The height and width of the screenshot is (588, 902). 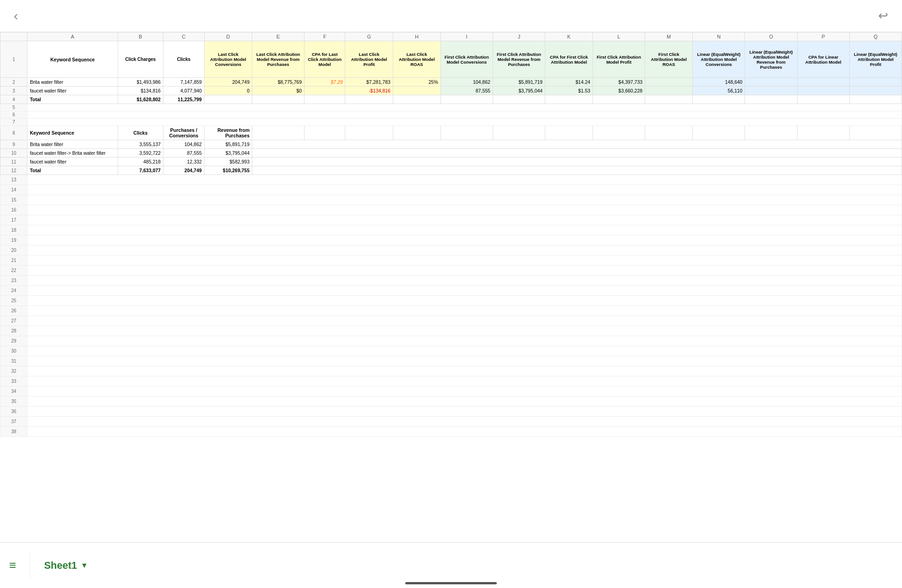 I want to click on cell-10-b: 3,592,722, so click(x=140, y=153).